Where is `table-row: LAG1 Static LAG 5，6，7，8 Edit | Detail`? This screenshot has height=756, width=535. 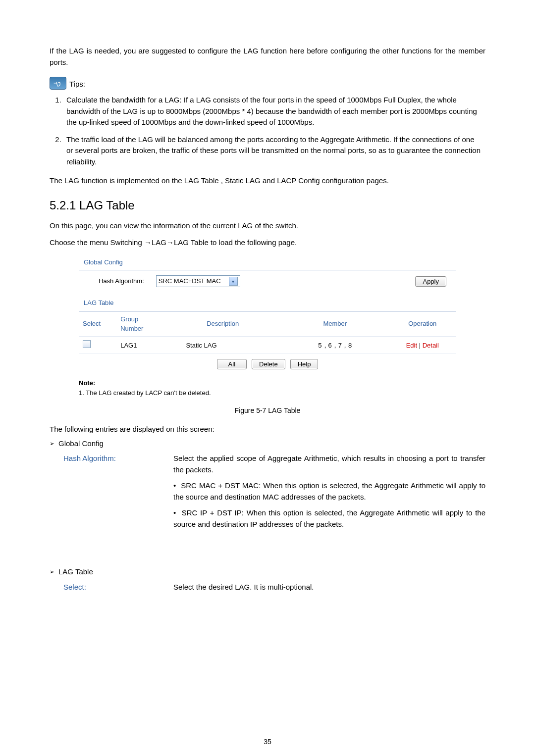
table-row: LAG1 Static LAG 5，6，7，8 Edit | Detail is located at coordinates (268, 346).